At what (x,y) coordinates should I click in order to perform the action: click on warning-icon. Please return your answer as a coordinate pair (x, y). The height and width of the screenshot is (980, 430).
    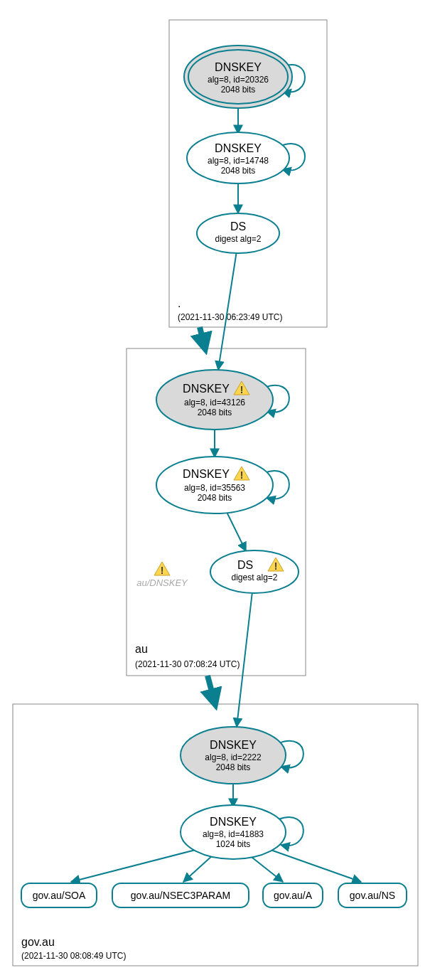
    Looking at the image, I should click on (162, 569).